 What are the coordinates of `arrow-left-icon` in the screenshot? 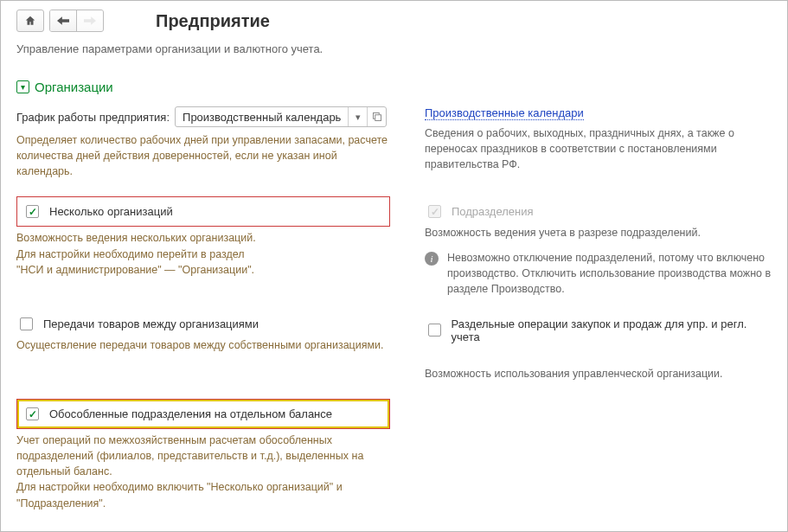 It's located at (63, 21).